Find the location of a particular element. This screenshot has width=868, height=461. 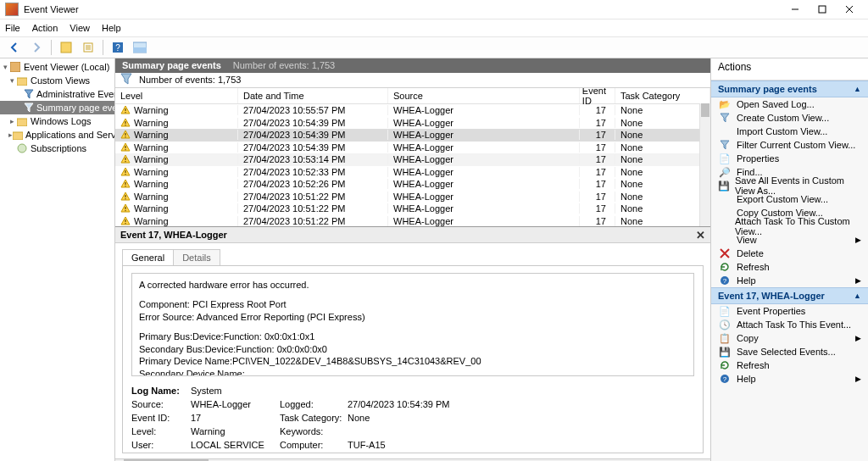

action-save-selected: 💾Save Selected Events... is located at coordinates (790, 352).